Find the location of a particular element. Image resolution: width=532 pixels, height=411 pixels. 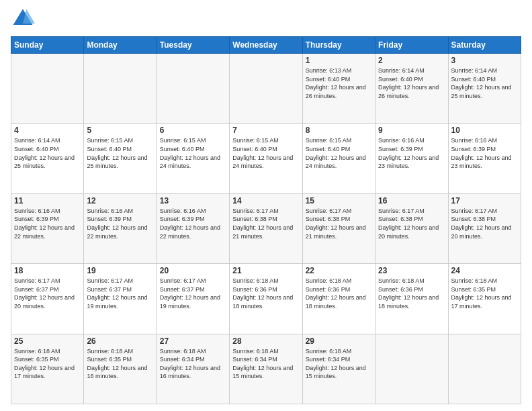

day-info: Sunrise: 6:13 AM Sunset: 6:40 PM Dayligh… is located at coordinates (339, 83).